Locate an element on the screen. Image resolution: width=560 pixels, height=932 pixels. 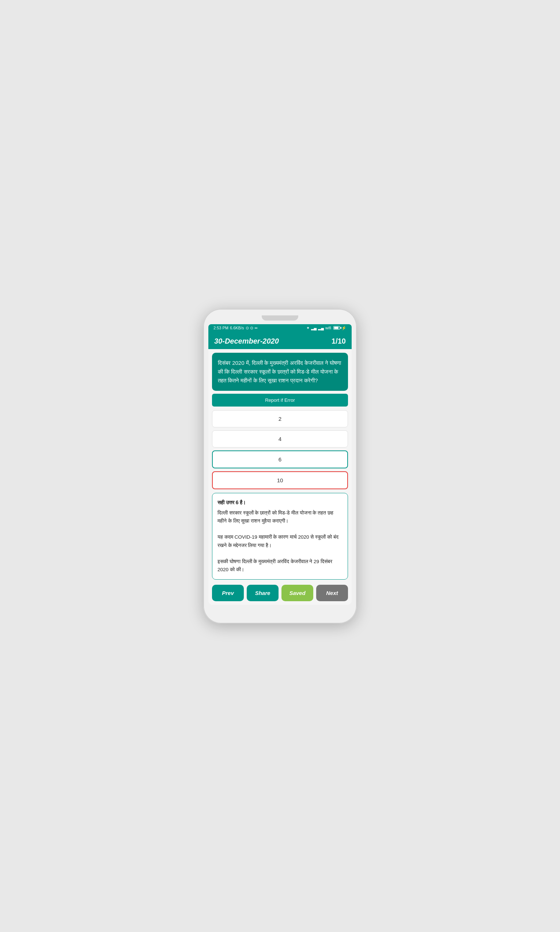
question-text: दिसंबर 2020 में, दिल्ली के मुख्यमंत्री अ… is located at coordinates (280, 372).